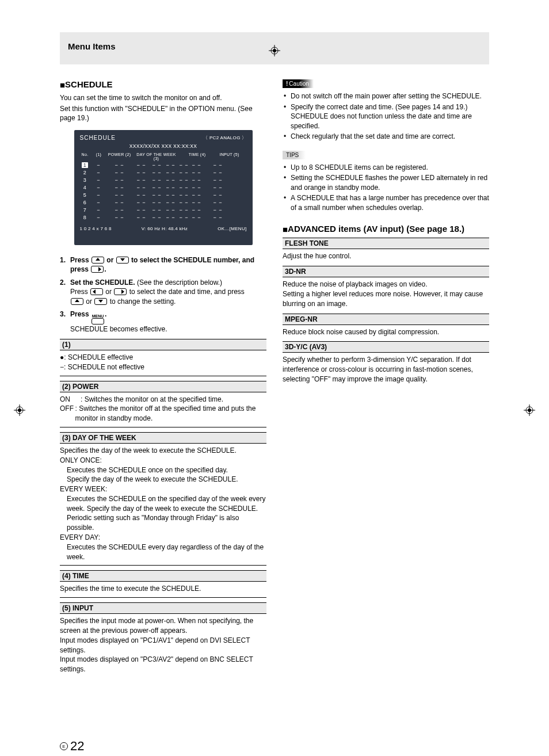  I want to click on page-number-e: E, so click(64, 746).